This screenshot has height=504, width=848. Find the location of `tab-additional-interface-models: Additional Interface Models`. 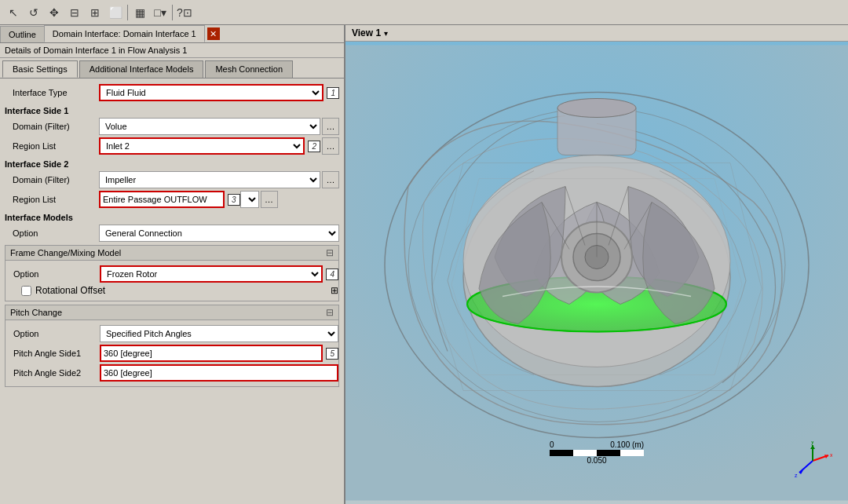

tab-additional-interface-models: Additional Interface Models is located at coordinates (141, 69).